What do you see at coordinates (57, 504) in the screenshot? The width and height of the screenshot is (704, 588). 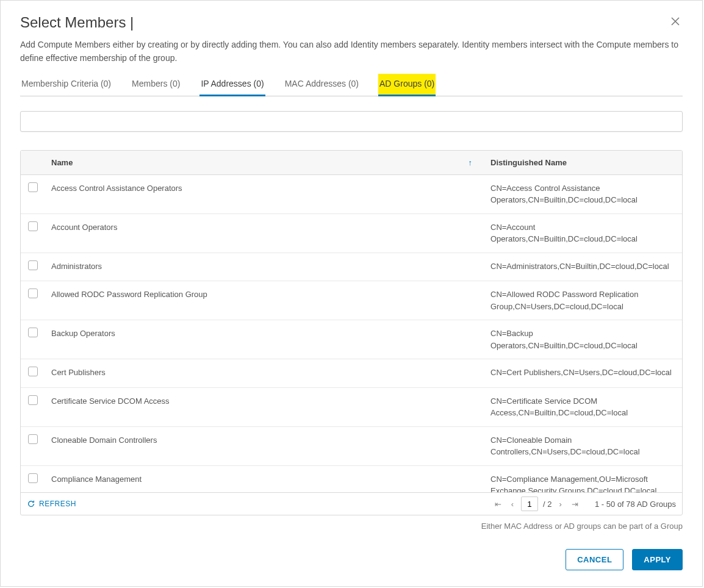 I see `refresh-label: REFRESH` at bounding box center [57, 504].